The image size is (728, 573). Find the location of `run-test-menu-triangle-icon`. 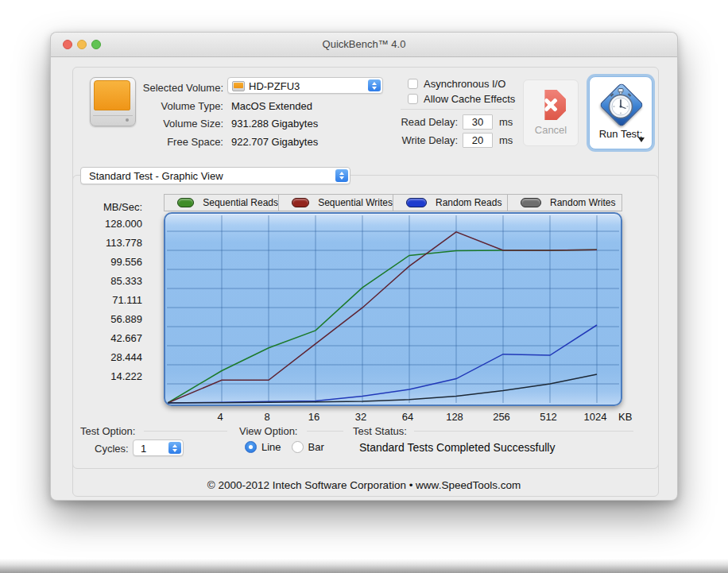

run-test-menu-triangle-icon is located at coordinates (641, 140).